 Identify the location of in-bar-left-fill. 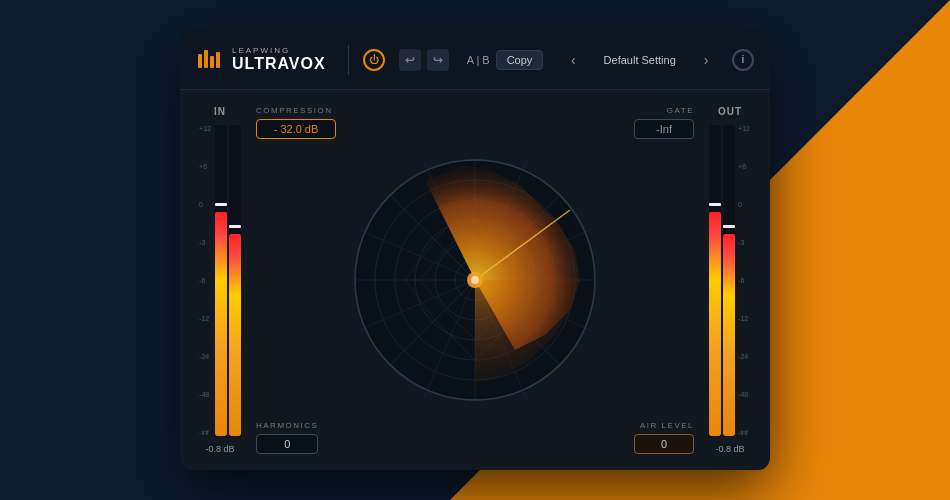
(221, 324).